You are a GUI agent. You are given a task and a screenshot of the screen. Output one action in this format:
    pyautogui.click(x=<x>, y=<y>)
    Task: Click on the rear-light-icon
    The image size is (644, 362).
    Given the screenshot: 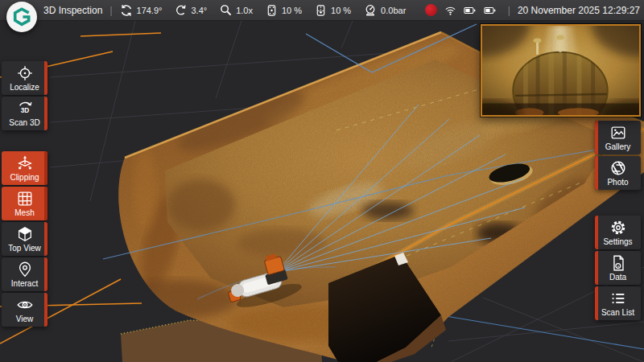 What is the action you would take?
    pyautogui.click(x=320, y=10)
    